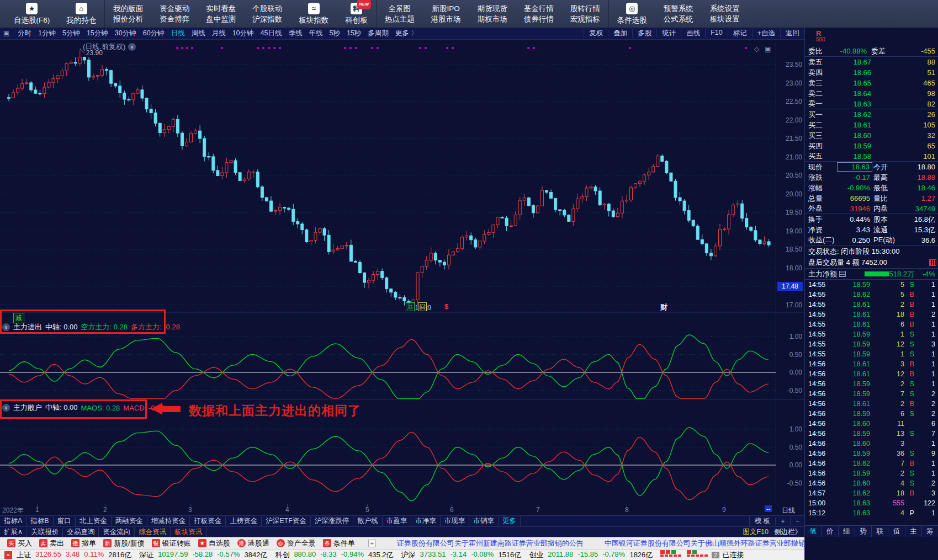  I want to click on topbar-item-14: 预警系统公式系统, so click(679, 14).